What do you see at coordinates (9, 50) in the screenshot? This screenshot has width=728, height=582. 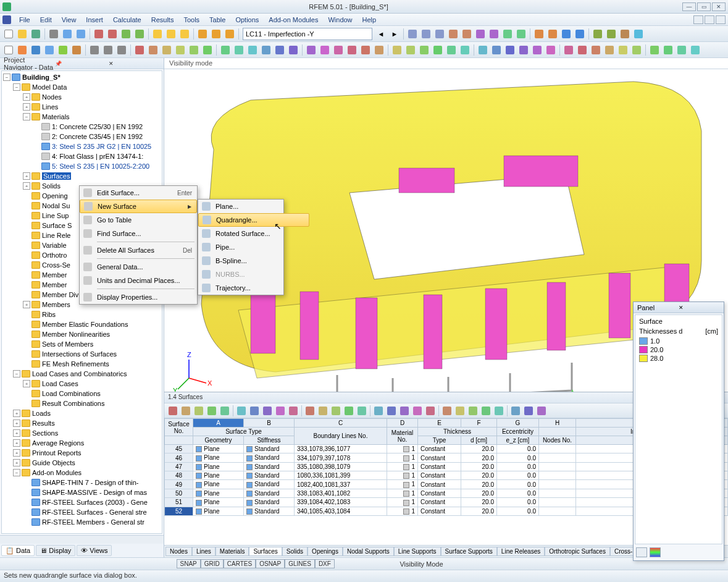 I see `select-icon` at bounding box center [9, 50].